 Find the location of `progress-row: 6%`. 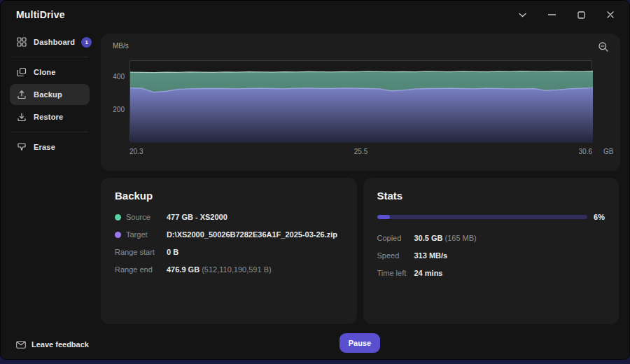

progress-row: 6% is located at coordinates (491, 217).